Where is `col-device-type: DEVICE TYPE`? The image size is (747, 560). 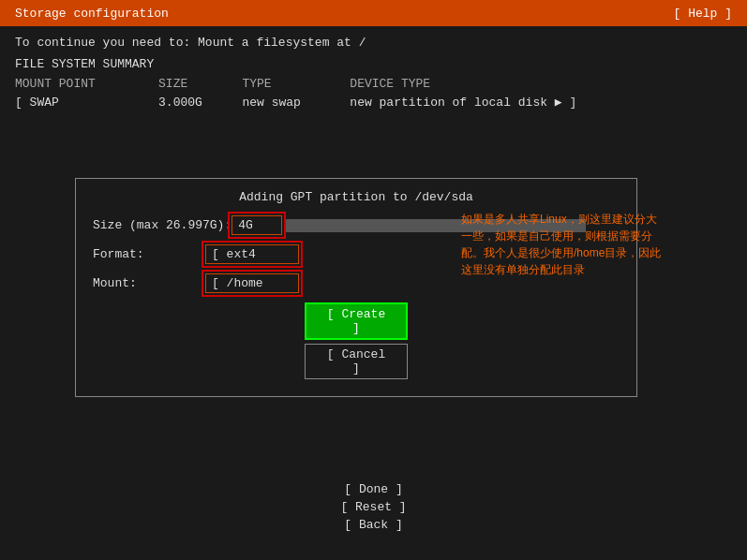 col-device-type: DEVICE TYPE is located at coordinates (541, 84).